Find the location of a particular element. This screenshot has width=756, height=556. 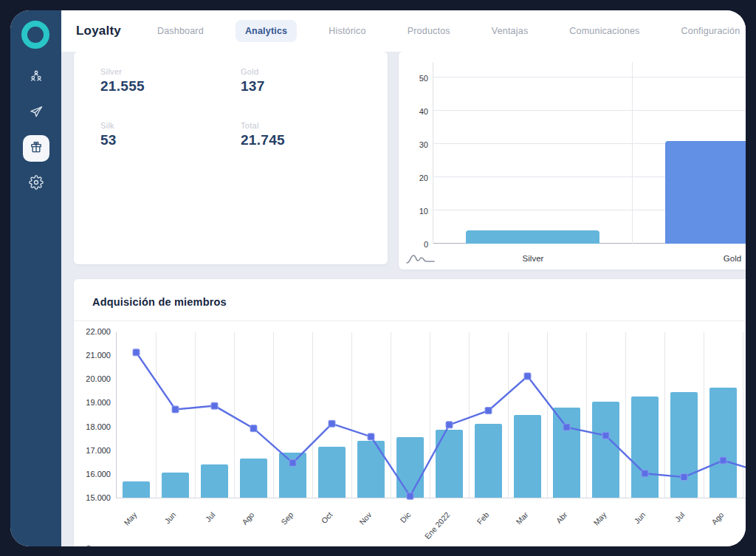

y-tick-label: 40 is located at coordinates (417, 111).